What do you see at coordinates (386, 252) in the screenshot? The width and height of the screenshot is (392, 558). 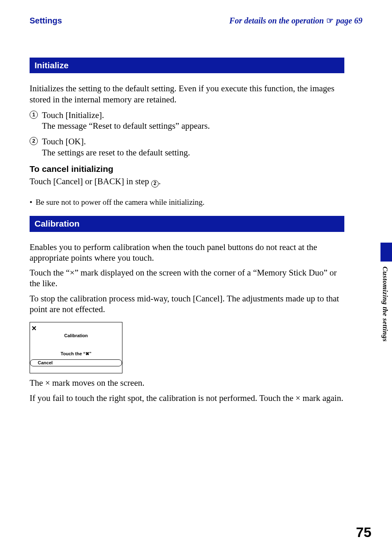 I see `side-tab-marker` at bounding box center [386, 252].